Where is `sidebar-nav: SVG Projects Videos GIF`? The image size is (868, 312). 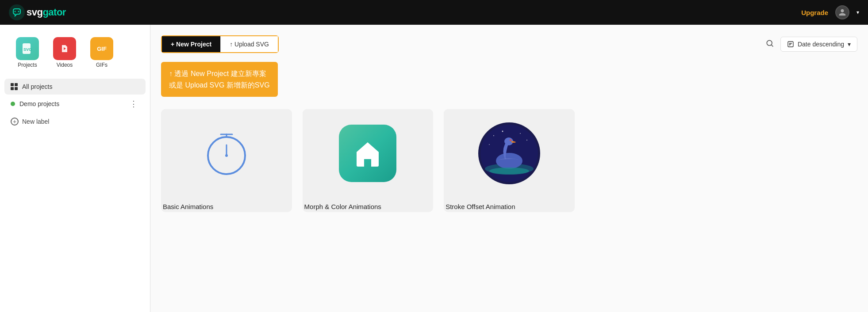 sidebar-nav: SVG Projects Videos GIF is located at coordinates (75, 56).